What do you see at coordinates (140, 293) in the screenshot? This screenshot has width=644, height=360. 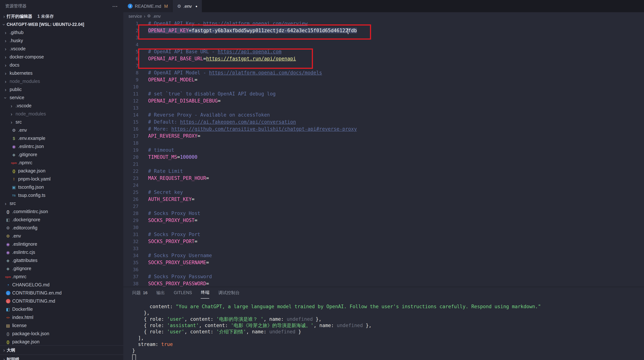 I see `panel-tab-problems: 问题16` at bounding box center [140, 293].